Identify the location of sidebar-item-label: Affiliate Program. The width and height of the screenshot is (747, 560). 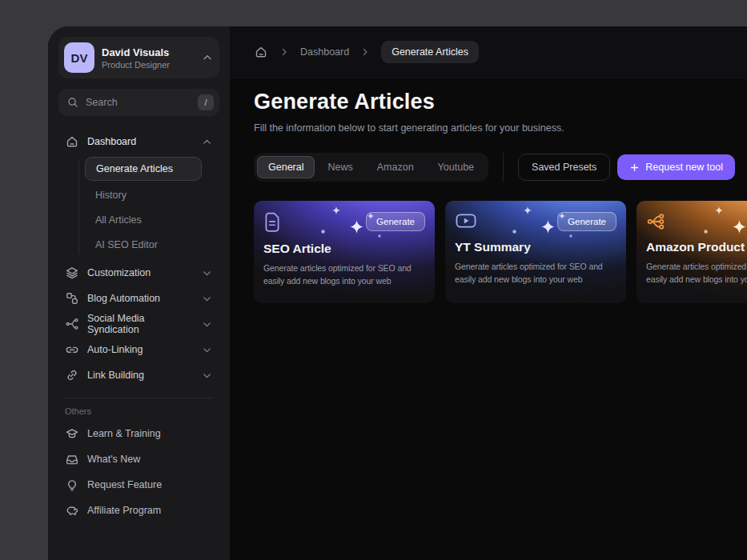
(124, 510).